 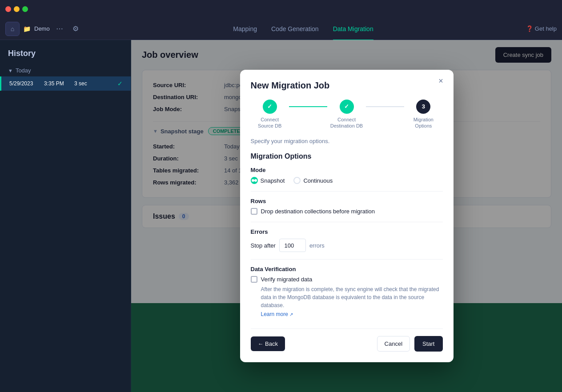 I want to click on step-1: ✓ ConnectSource DB, so click(x=269, y=115).